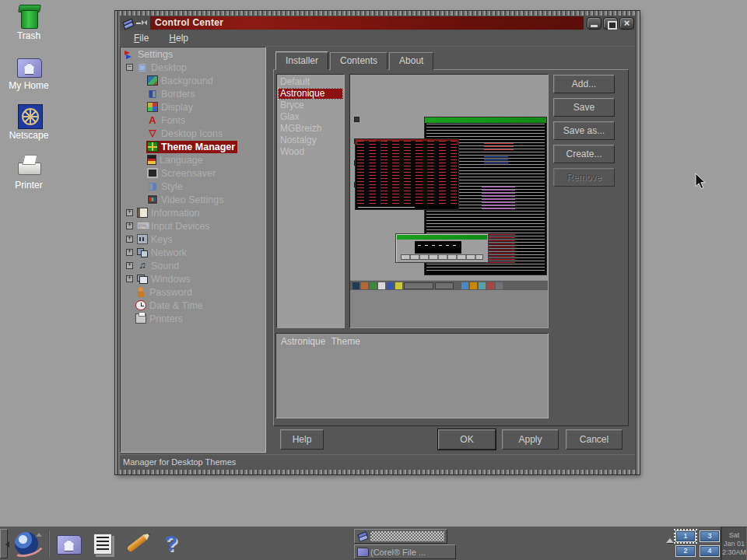 This screenshot has height=560, width=747. What do you see at coordinates (193, 292) in the screenshot?
I see `tree-item-password: Password` at bounding box center [193, 292].